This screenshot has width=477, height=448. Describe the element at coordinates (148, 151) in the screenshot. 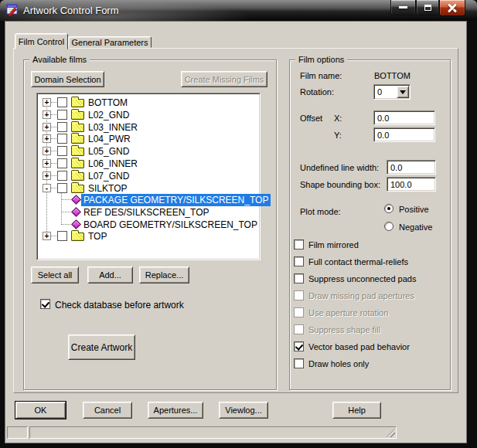

I see `tree-item-l05-gnd: + L05_GND` at that location.